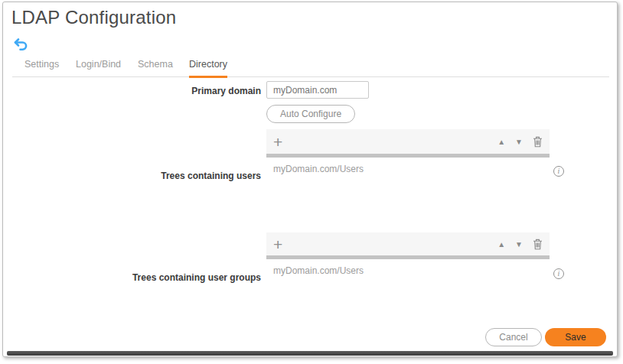 The height and width of the screenshot is (364, 623). I want to click on trees-user-groups-toolbar: + ▲ ▼, so click(408, 244).